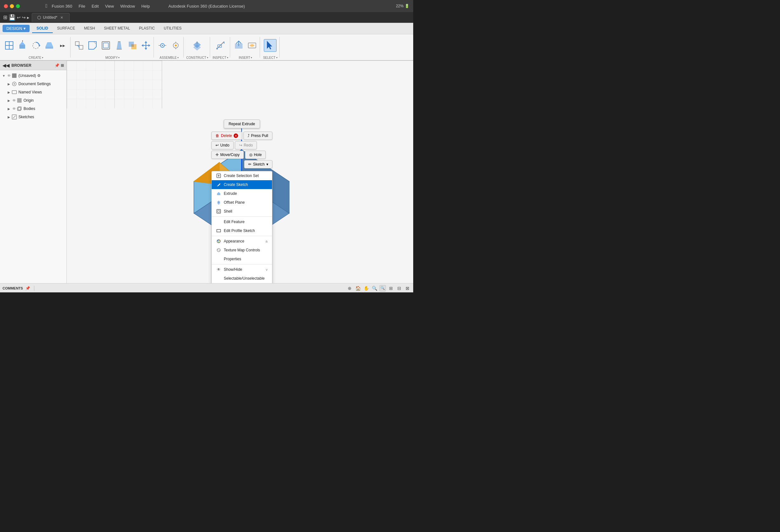  Describe the element at coordinates (221, 57) in the screenshot. I see `inspect-label: INSPECT ▾` at that location.